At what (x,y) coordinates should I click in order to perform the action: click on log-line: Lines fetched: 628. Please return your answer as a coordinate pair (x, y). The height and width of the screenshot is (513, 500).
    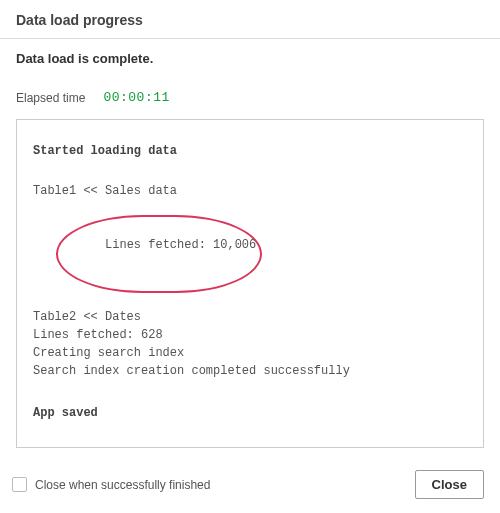
    Looking at the image, I should click on (250, 335).